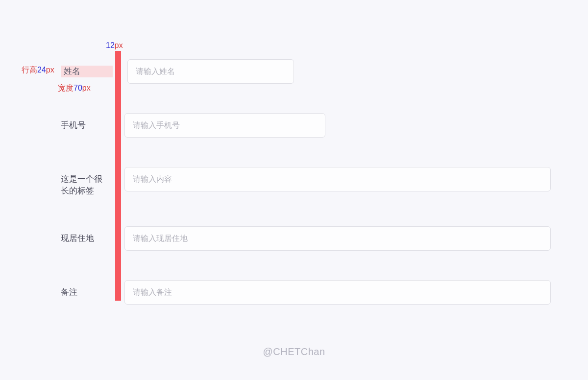  Describe the element at coordinates (50, 70) in the screenshot. I see `lineheight-unit: px` at that location.